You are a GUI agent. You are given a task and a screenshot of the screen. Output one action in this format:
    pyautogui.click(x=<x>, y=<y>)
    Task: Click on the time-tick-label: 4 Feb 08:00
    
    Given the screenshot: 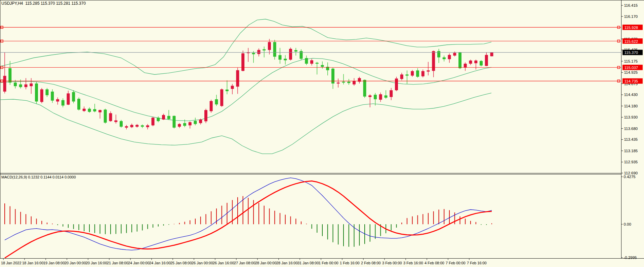 What is the action you would take?
    pyautogui.click(x=434, y=263)
    